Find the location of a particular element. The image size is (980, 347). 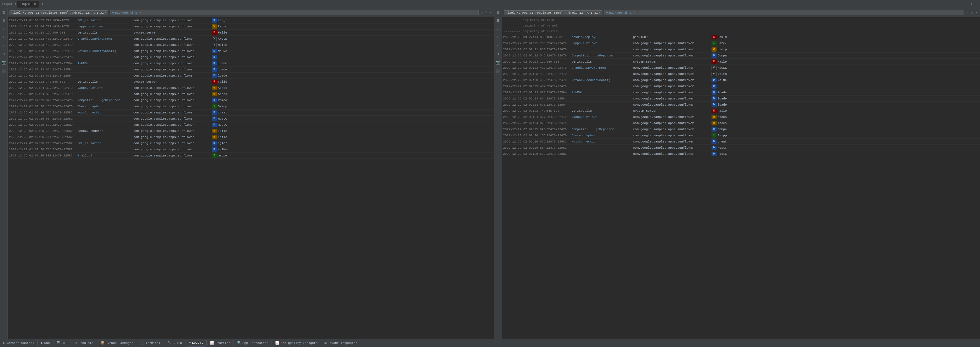

table-row: 2022-12-29 02:02:21.763 22470-22470 .app… is located at coordinates (741, 43).